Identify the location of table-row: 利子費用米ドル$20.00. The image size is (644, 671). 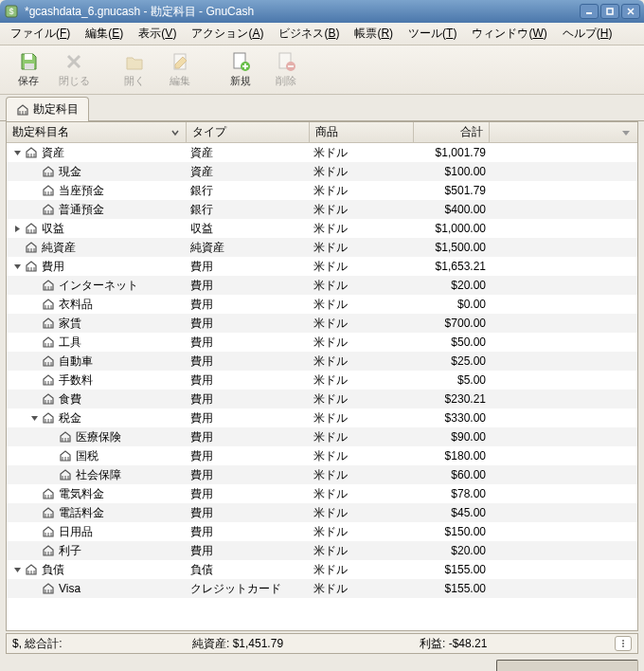
(322, 551).